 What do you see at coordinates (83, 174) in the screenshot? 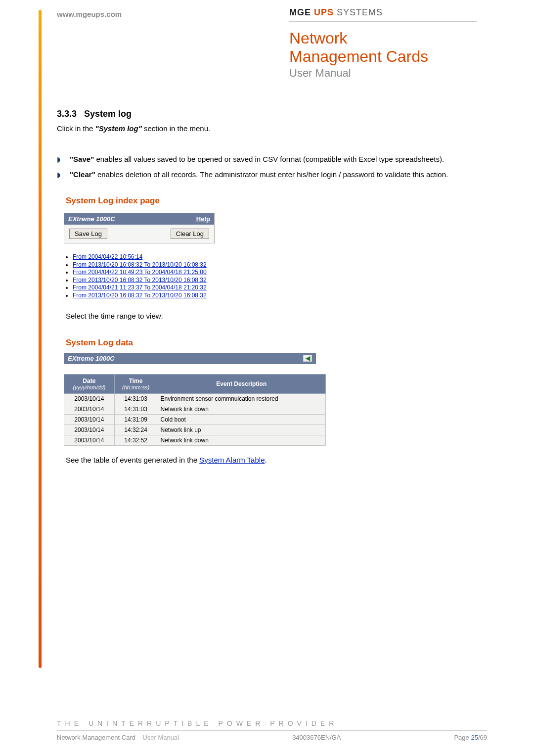
I see `bullet-clear-bold: "Clear"` at bounding box center [83, 174].